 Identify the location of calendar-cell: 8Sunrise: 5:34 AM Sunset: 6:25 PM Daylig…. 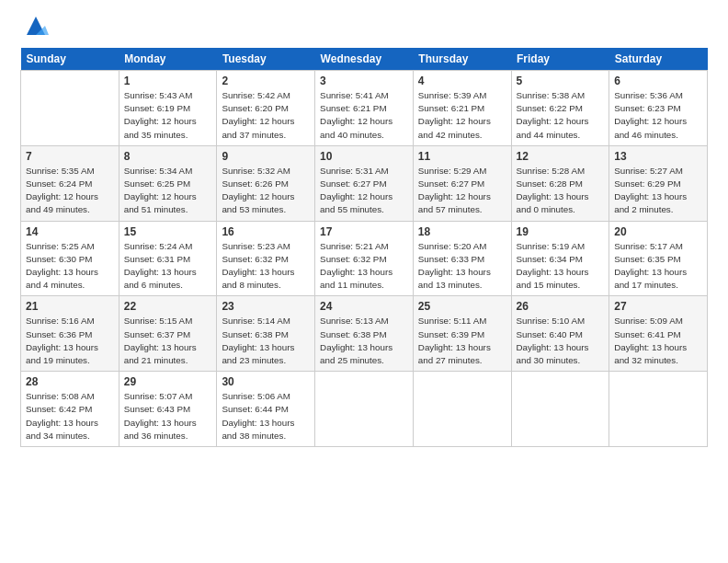
(167, 183).